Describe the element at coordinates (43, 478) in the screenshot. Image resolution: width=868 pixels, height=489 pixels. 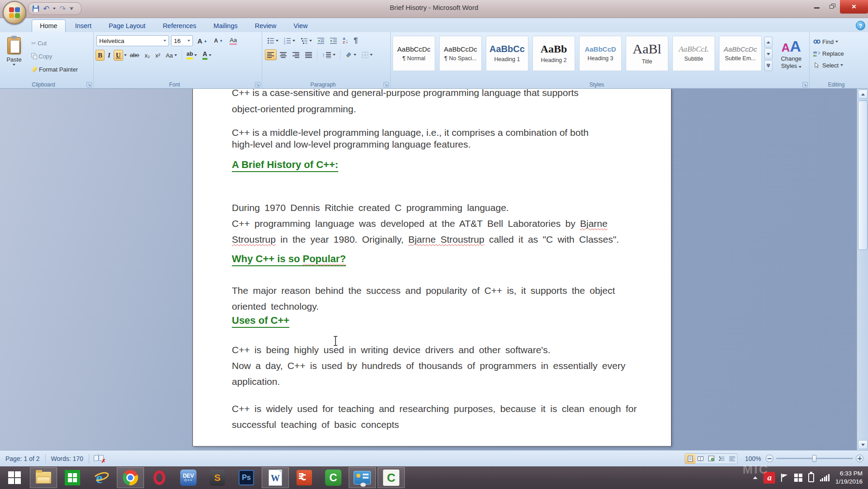
I see `taskbar-file-explorer` at that location.